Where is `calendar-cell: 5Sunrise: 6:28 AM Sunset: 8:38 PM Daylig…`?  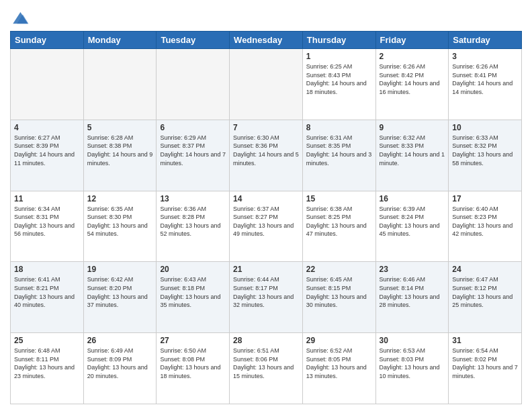
calendar-cell: 5Sunrise: 6:28 AM Sunset: 8:38 PM Daylig… is located at coordinates (120, 155).